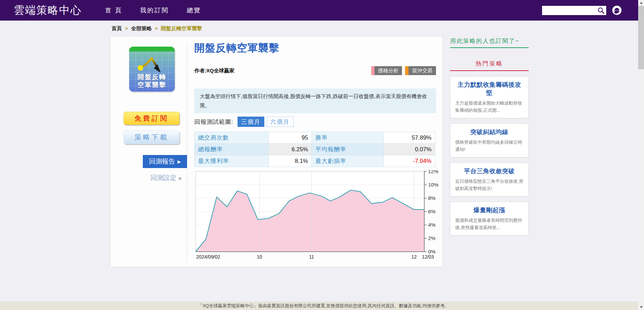 The height and width of the screenshot is (310, 644). Describe the element at coordinates (432, 211) in the screenshot. I see `svg-text: 6%` at that location.